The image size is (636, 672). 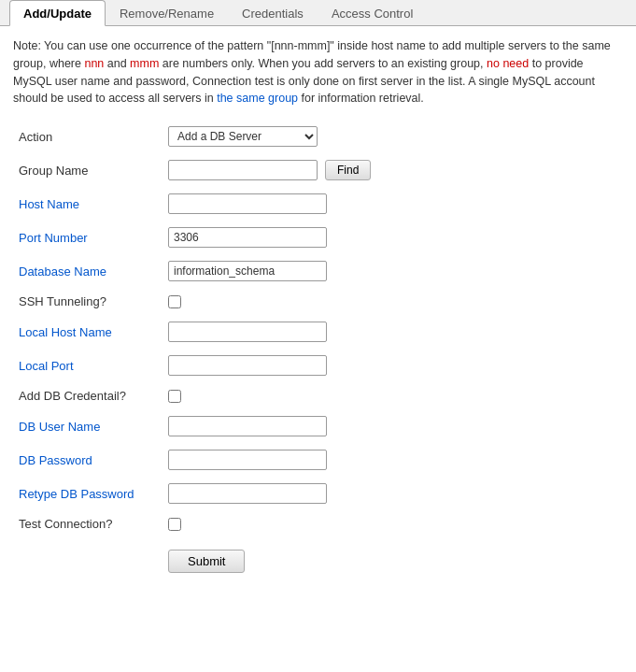 I want to click on tab-remove-rename: Remove/Rename, so click(x=166, y=13).